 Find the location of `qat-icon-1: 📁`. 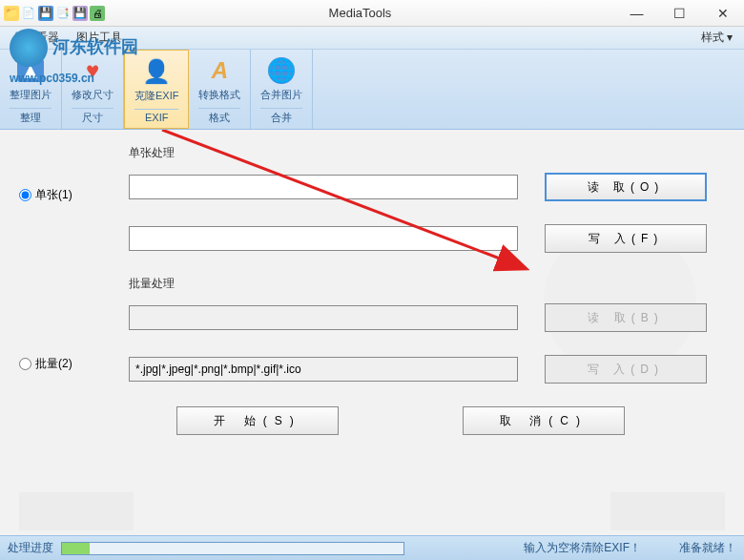

qat-icon-1: 📁 is located at coordinates (11, 13).